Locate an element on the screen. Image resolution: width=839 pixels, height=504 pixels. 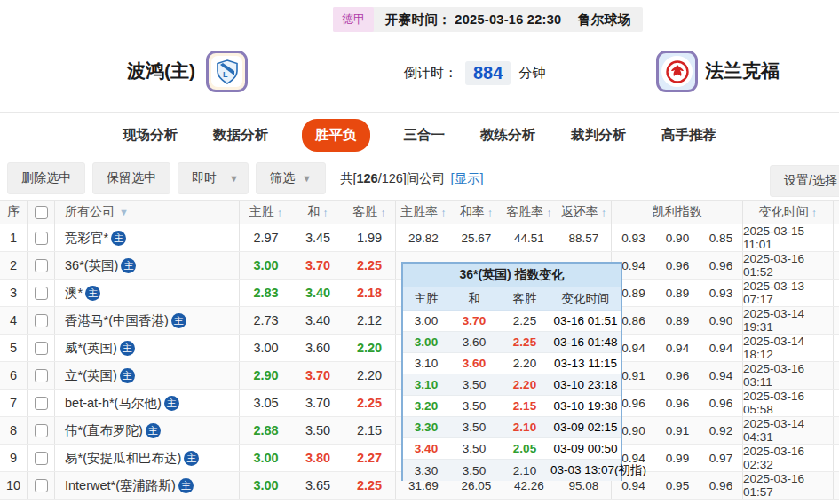
draw-odds: 3.50 is located at coordinates (318, 430).